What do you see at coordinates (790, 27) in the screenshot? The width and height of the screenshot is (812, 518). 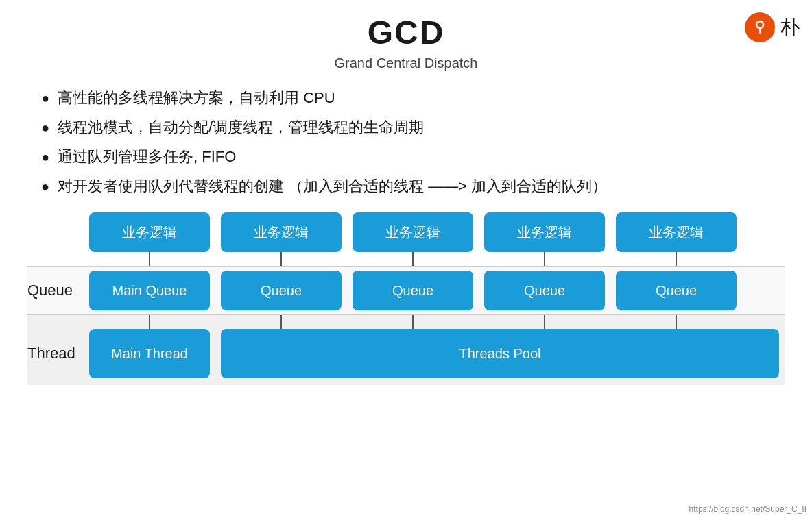 I see `logo-text: 朴` at bounding box center [790, 27].